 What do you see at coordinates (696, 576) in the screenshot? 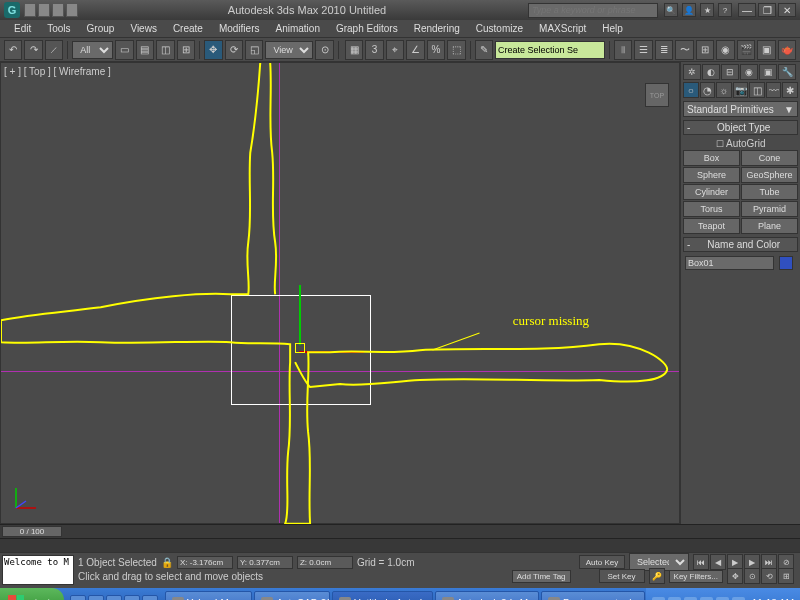
I see `keyfilters-button: Key Filters...` at bounding box center [696, 576].